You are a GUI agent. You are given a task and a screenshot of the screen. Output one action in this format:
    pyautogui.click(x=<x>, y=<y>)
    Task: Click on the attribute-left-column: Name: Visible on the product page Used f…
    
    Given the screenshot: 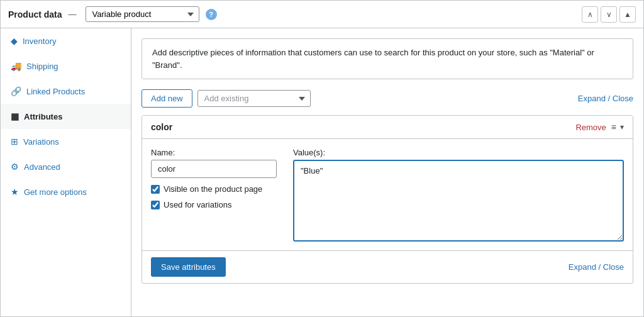 What is the action you would take?
    pyautogui.click(x=217, y=179)
    